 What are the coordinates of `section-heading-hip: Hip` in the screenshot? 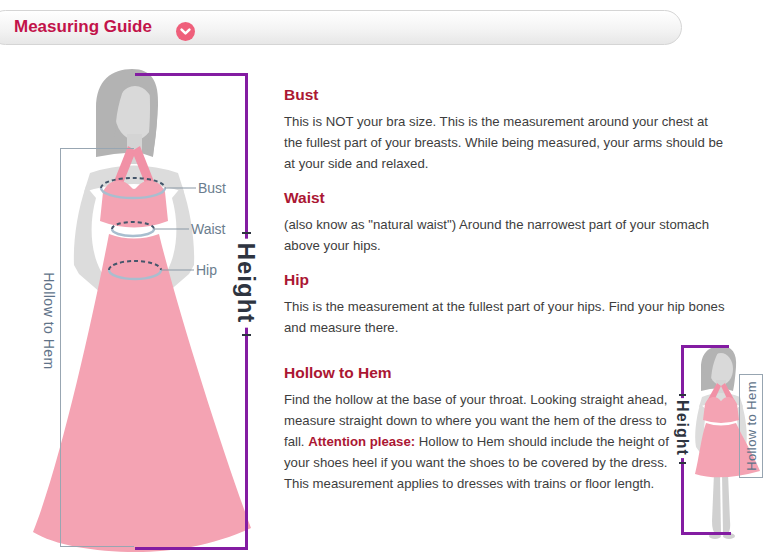 It's located at (505, 280).